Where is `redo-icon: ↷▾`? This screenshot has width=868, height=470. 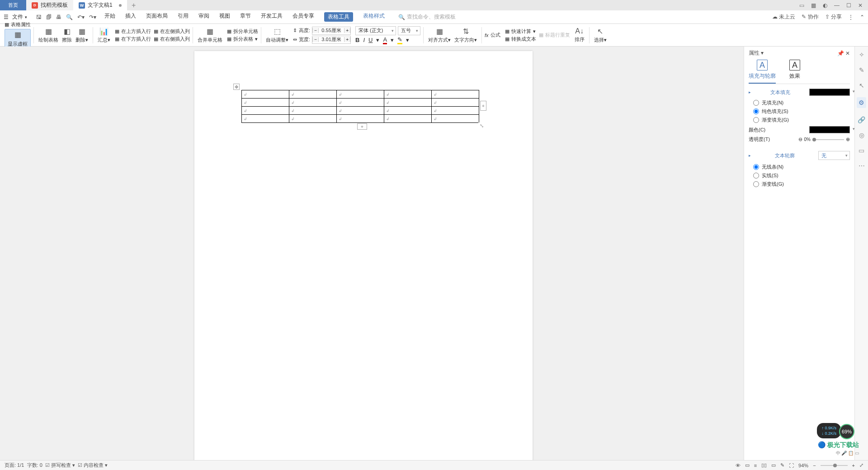
redo-icon: ↷▾ is located at coordinates (93, 17).